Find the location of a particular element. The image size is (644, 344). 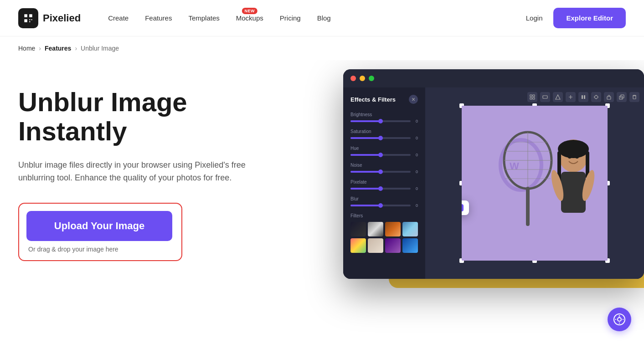

filters-label: Filters is located at coordinates (384, 216).